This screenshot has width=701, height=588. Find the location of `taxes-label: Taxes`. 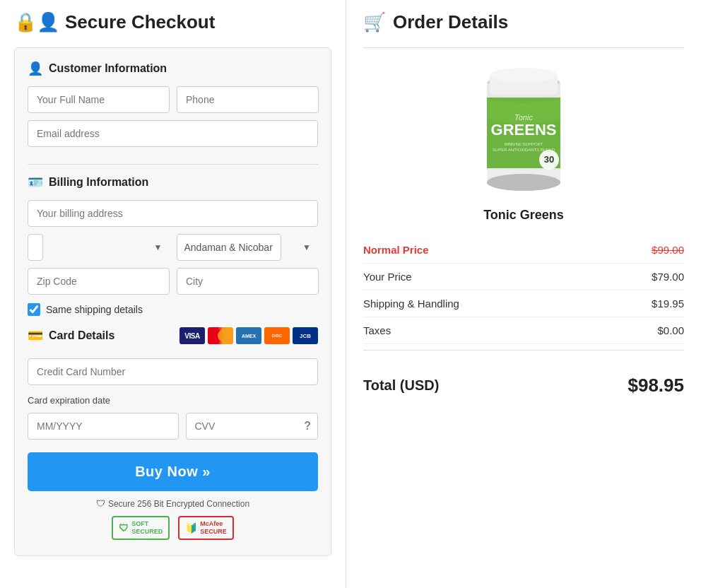

taxes-label: Taxes is located at coordinates (377, 331).